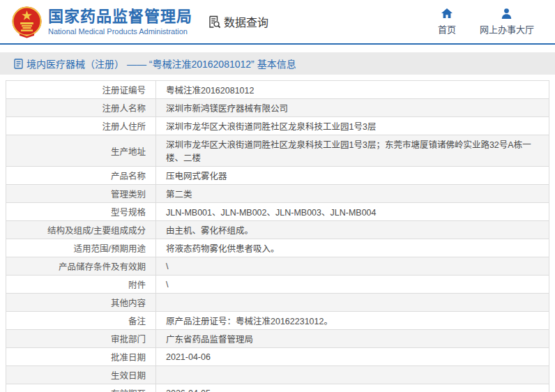  Describe the element at coordinates (238, 22) in the screenshot. I see `data-query-nav: 数据查询` at that location.